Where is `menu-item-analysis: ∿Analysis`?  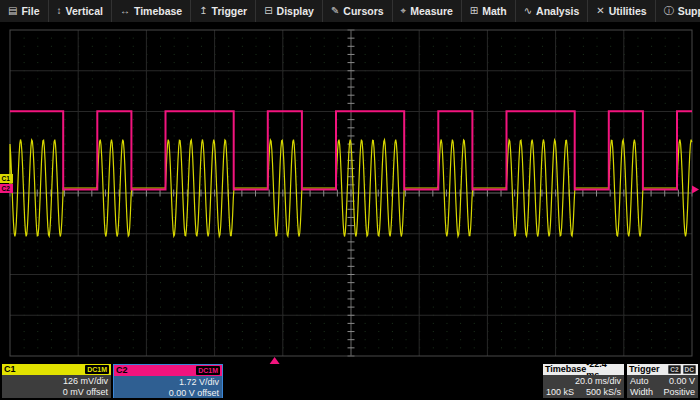
menu-item-analysis: ∿Analysis is located at coordinates (552, 11).